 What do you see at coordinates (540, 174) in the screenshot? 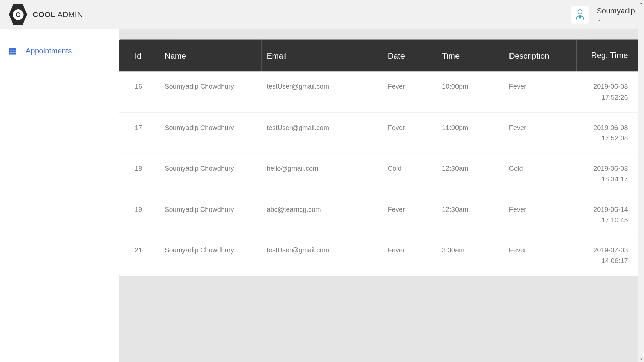
I see `cell-description: Cold` at bounding box center [540, 174].